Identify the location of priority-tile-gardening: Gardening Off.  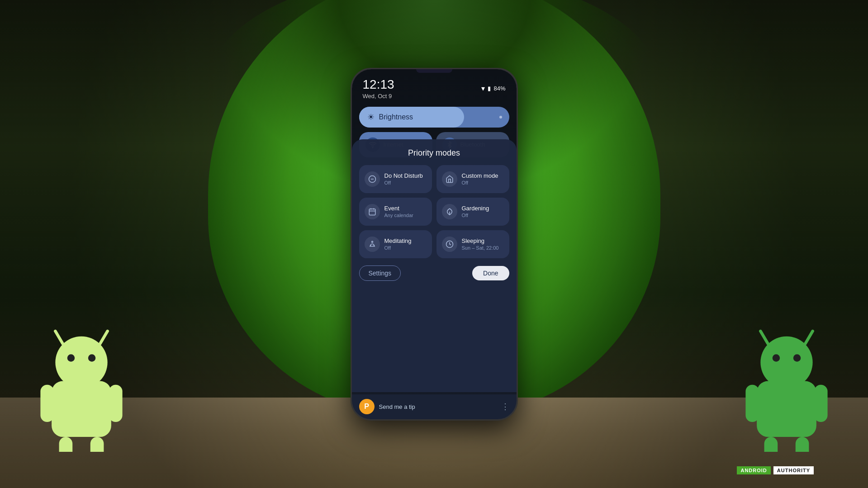
(473, 212).